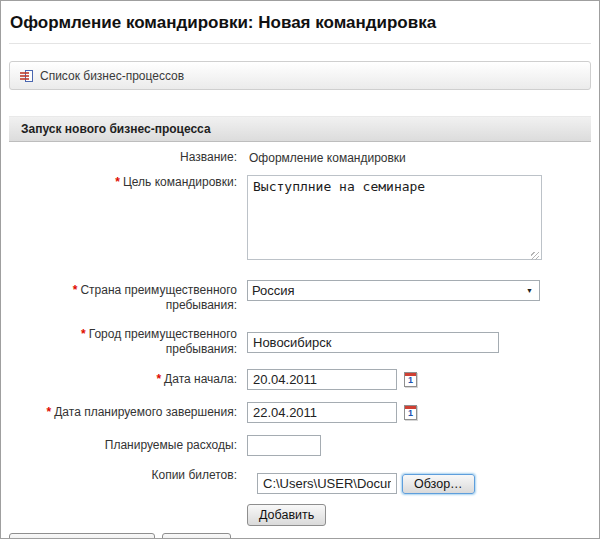  Describe the element at coordinates (419, 158) in the screenshot. I see `name-value: Оформление командировки` at that location.